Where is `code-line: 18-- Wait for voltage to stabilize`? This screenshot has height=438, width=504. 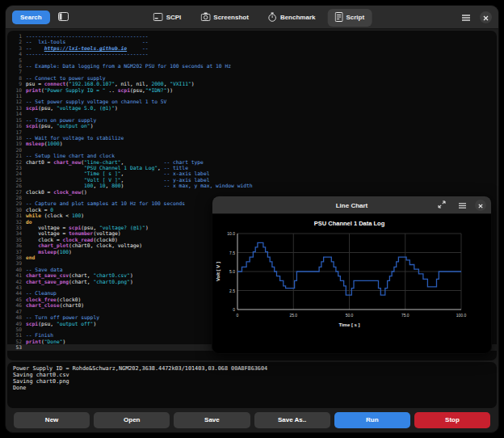
code-line: 18-- Wait for voltage to stabilize is located at coordinates (252, 137).